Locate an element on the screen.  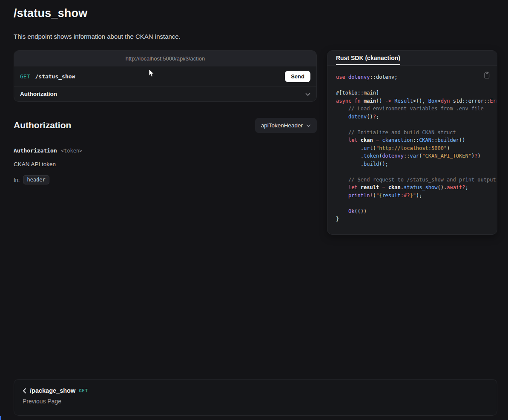
auth-scheme-dropdown: apiTokenHeader is located at coordinates (286, 125).